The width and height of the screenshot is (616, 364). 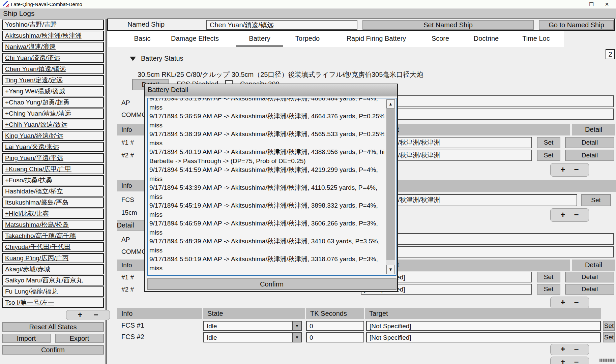 I want to click on mount2-detail-button: Detail, so click(x=590, y=155).